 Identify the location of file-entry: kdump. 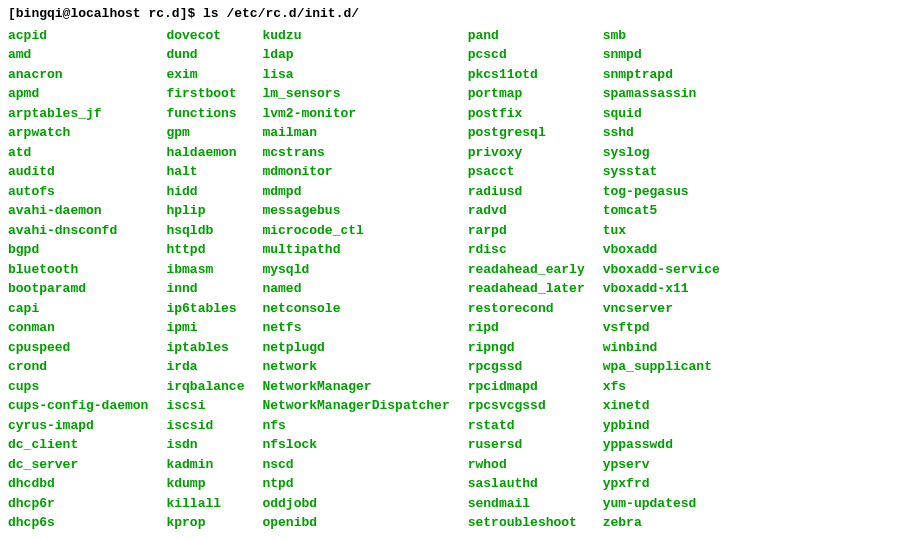
(214, 484).